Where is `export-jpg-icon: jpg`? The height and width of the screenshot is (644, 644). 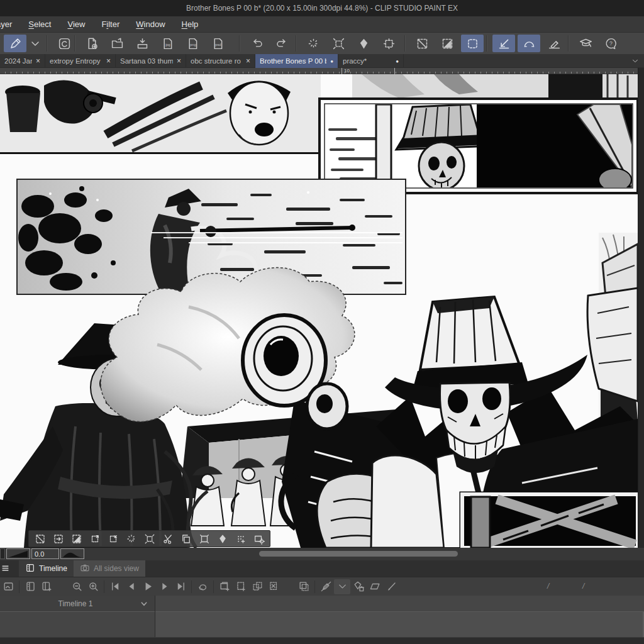 export-jpg-icon: jpg is located at coordinates (167, 43).